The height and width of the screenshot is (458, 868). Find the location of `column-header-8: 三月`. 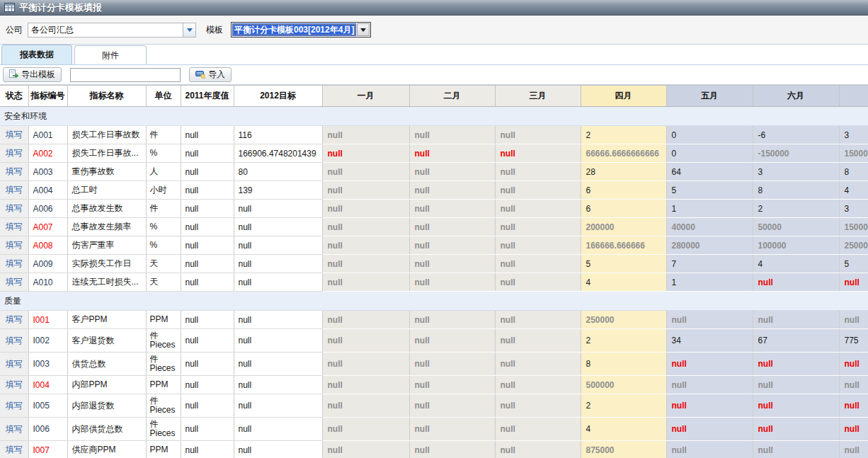

column-header-8: 三月 is located at coordinates (538, 96).